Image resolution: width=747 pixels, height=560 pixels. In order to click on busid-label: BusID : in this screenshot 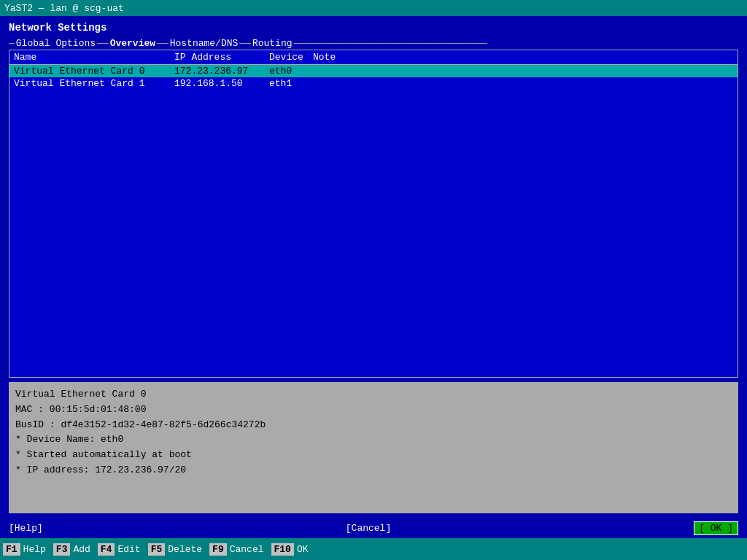, I will do `click(35, 424)`.